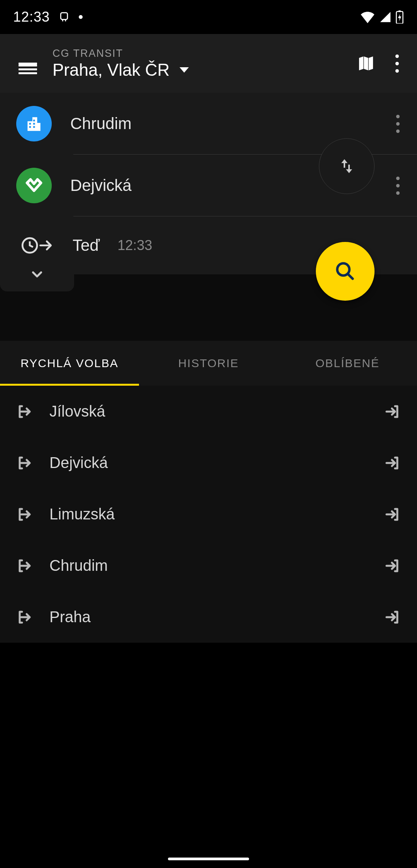 This screenshot has width=417, height=868. What do you see at coordinates (208, 17) in the screenshot?
I see `status-bar: 12:33` at bounding box center [208, 17].